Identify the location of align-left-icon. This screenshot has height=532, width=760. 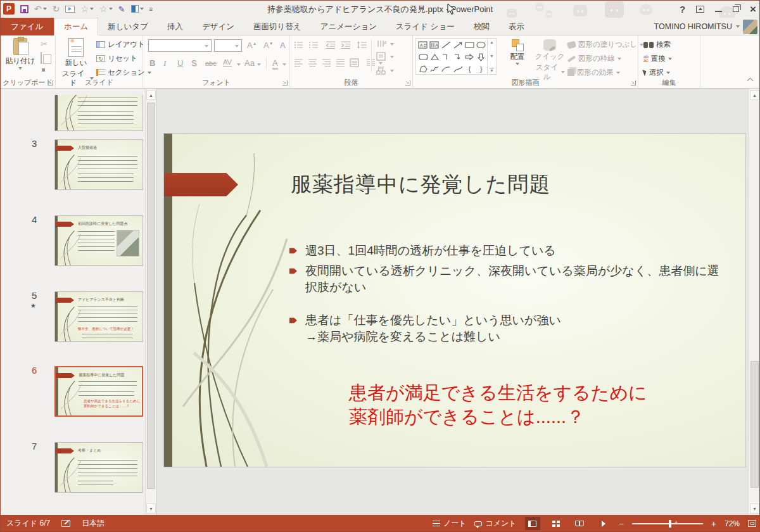
(299, 63).